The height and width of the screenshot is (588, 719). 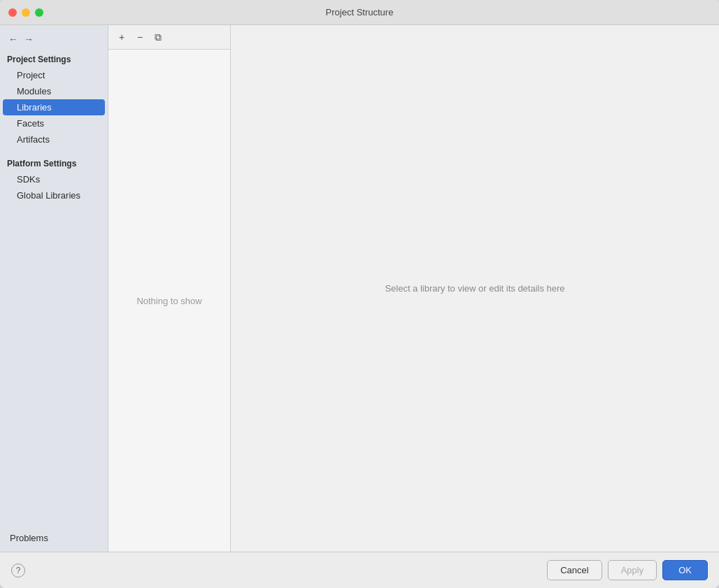 I want to click on sidebar-item-problems: Problems, so click(x=54, y=538).